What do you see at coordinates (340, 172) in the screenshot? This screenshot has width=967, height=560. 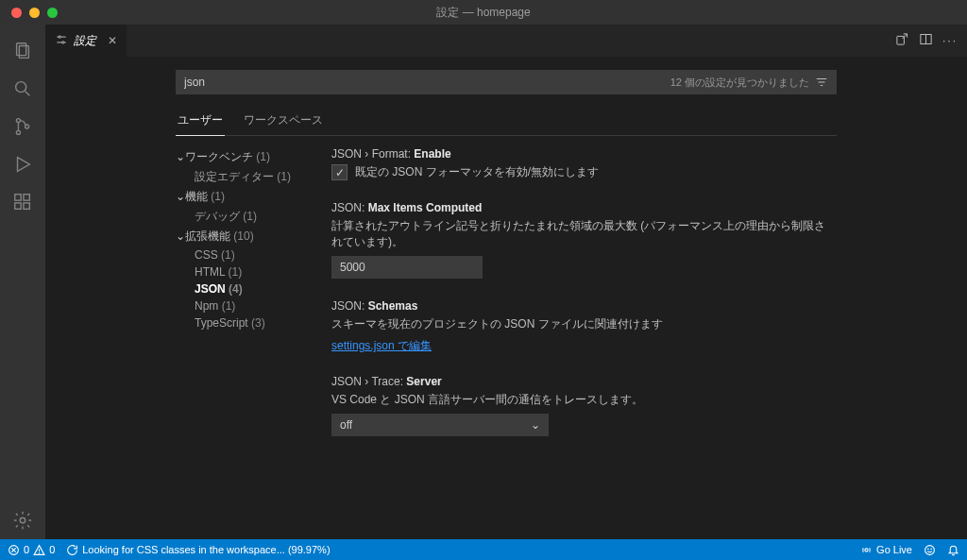 I see `checkbox-json-format-enable: ✓` at bounding box center [340, 172].